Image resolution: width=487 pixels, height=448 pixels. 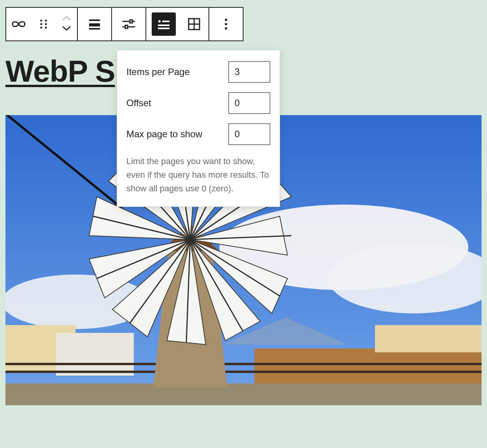 I want to click on offset-label: Offset, so click(x=139, y=103).